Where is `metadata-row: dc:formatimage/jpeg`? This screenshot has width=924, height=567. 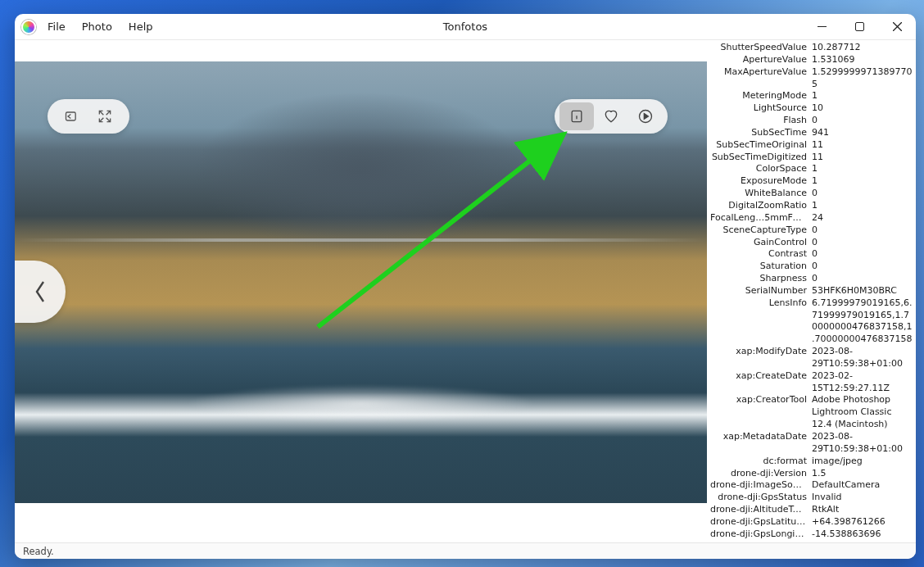 metadata-row: dc:formatimage/jpeg is located at coordinates (811, 462).